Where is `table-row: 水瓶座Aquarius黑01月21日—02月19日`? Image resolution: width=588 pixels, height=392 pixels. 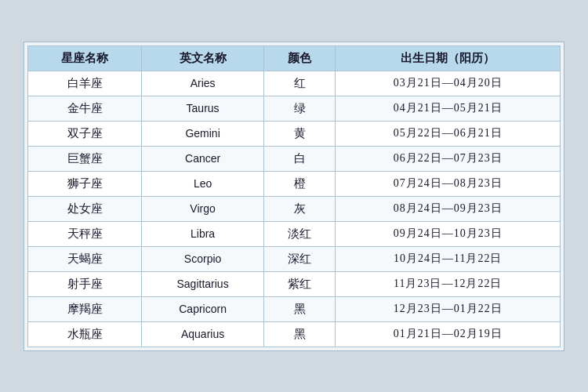 table-row: 水瓶座Aquarius黑01月21日—02月19日 is located at coordinates (295, 334).